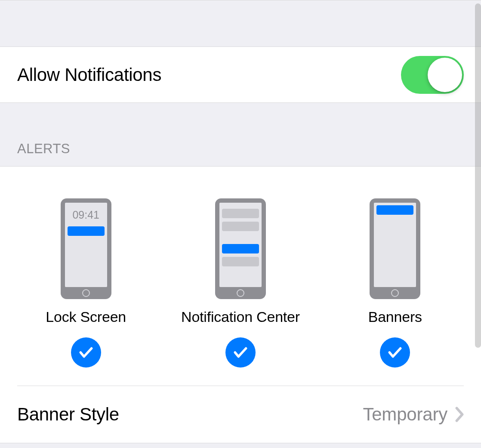 The height and width of the screenshot is (448, 481). I want to click on allow-notifications-label: Allow Notifications, so click(89, 75).